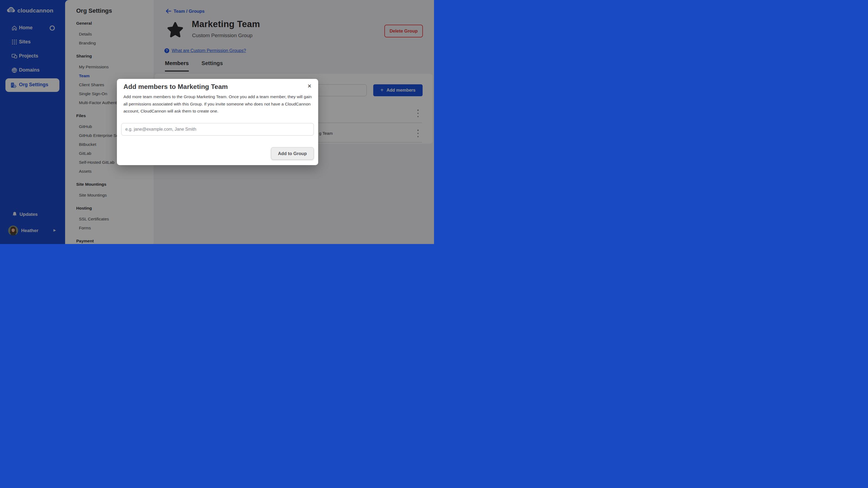 The image size is (868, 488). Describe the element at coordinates (292, 154) in the screenshot. I see `add-to-group-button: Add to Group` at that location.